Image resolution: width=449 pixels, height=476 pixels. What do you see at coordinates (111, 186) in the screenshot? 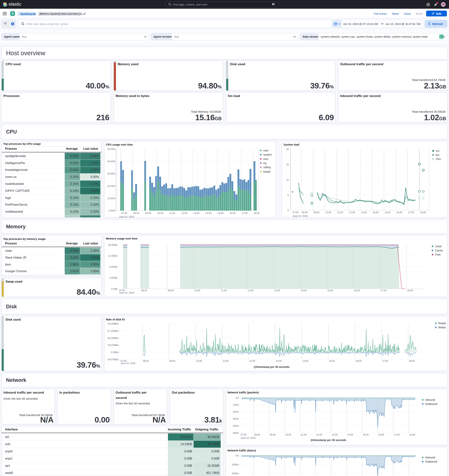
I see `svg-text: 20.00%` at bounding box center [111, 186].